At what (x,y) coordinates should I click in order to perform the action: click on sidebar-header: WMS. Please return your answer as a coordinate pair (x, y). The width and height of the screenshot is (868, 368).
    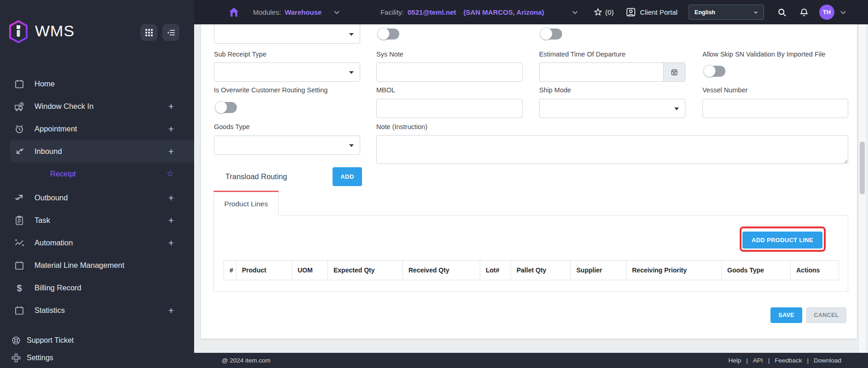
    Looking at the image, I should click on (97, 32).